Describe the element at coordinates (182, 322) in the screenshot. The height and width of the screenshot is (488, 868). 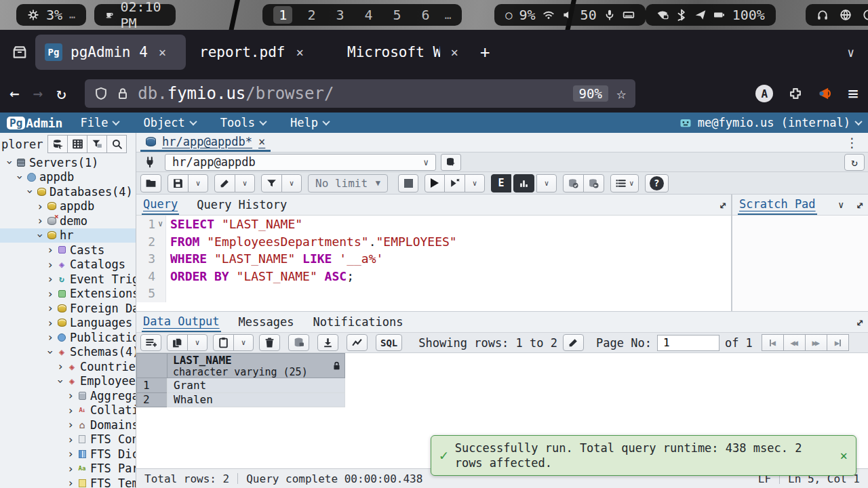
I see `tab-data-output: Data Output` at that location.